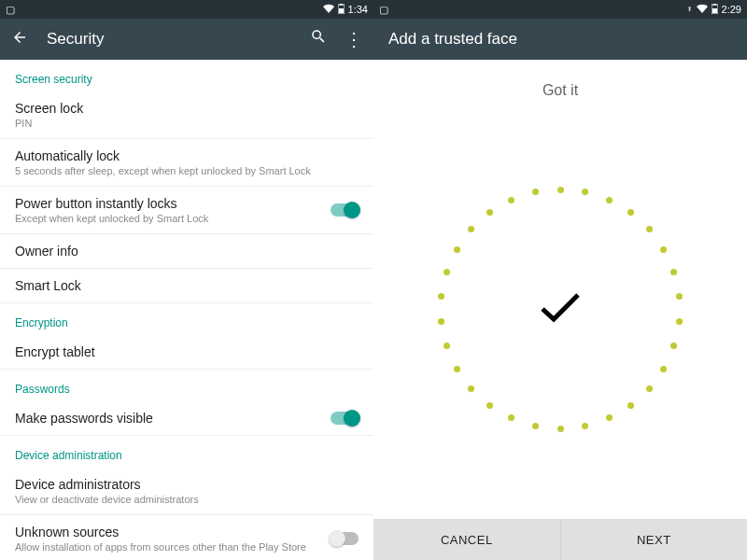  What do you see at coordinates (467, 539) in the screenshot?
I see `cancel-button: CANCEL` at bounding box center [467, 539].